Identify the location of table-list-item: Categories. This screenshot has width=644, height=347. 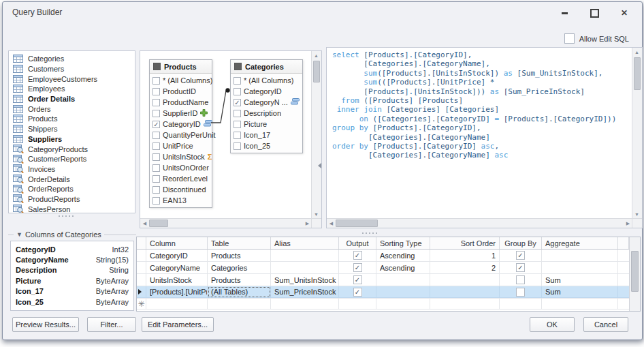
(72, 59).